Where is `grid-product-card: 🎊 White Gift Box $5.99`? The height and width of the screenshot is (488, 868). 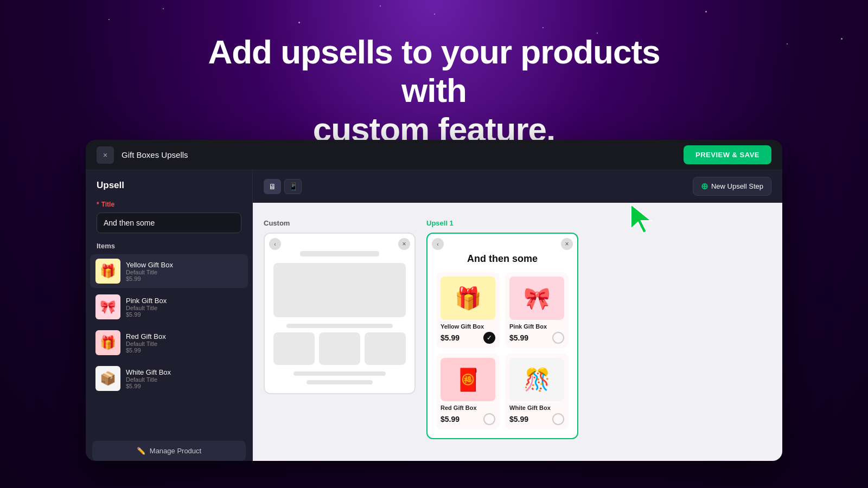
grid-product-card: 🎊 White Gift Box $5.99 is located at coordinates (537, 391).